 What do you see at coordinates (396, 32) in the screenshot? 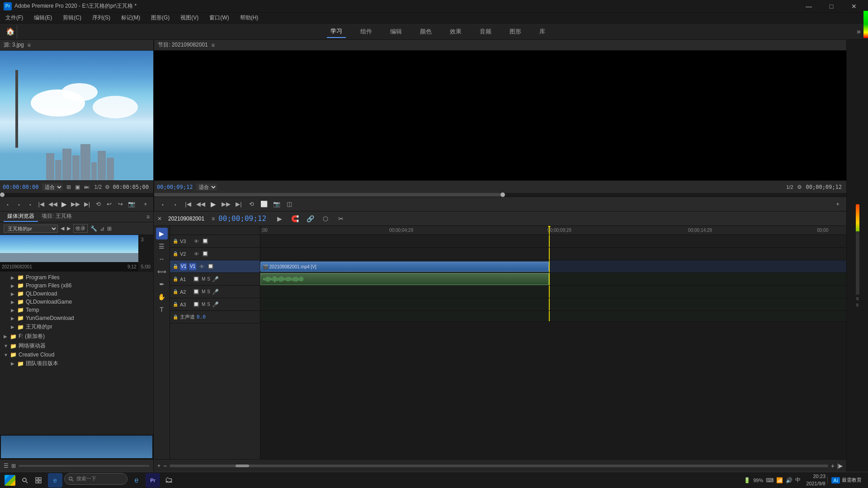
I see `workspace-tab-2: 编辑` at bounding box center [396, 32].